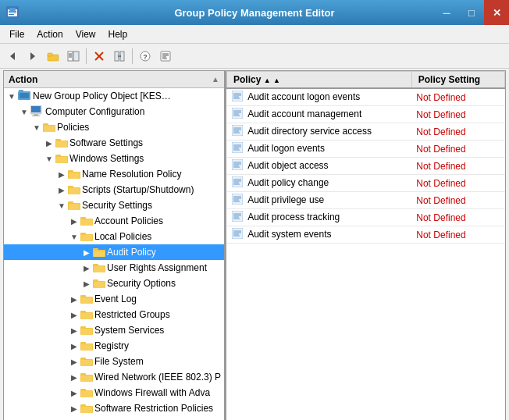  What do you see at coordinates (114, 252) in the screenshot?
I see `tree-item-audit-policy: ▶ Audit Policy` at bounding box center [114, 252].